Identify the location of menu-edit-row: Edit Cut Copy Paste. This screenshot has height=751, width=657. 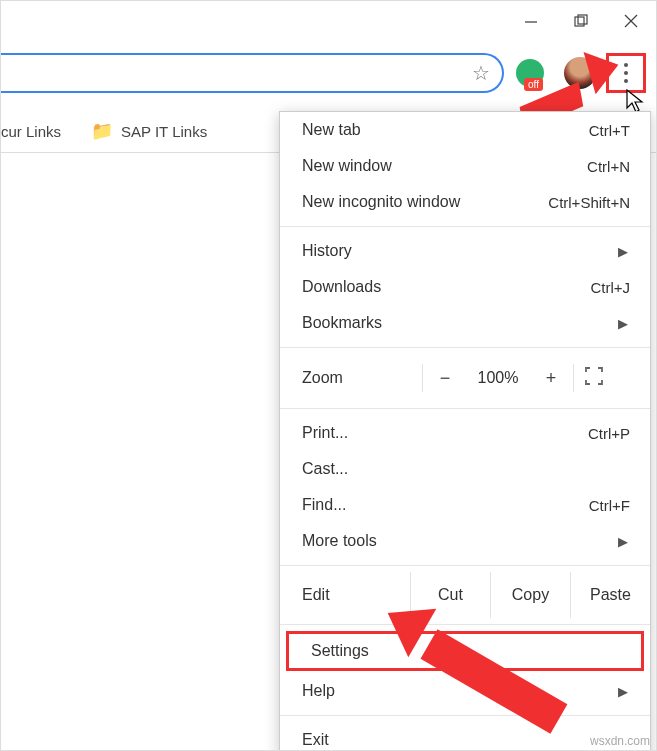
(465, 595).